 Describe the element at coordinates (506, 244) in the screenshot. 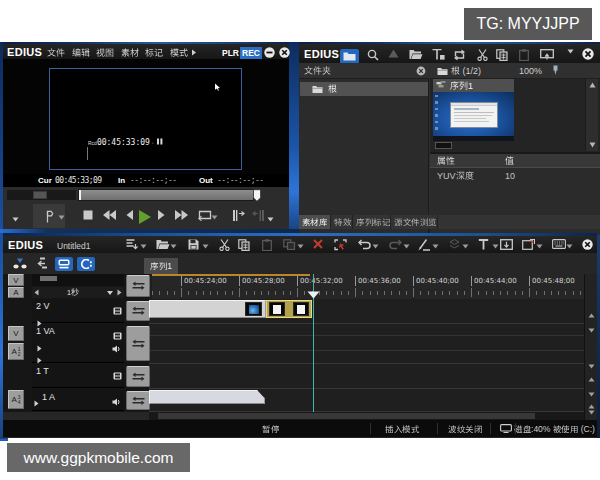

I see `export-icon` at that location.